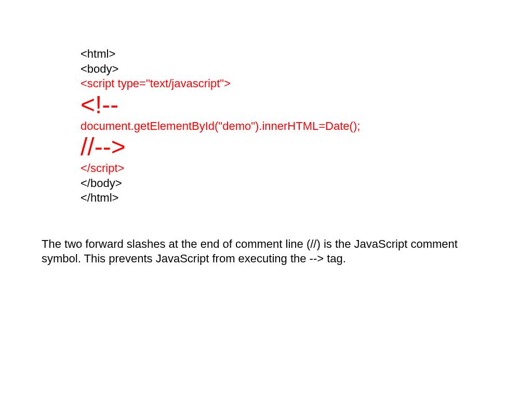 Image resolution: width=532 pixels, height=399 pixels. What do you see at coordinates (287, 54) in the screenshot?
I see `code-line-html-open: <html>` at bounding box center [287, 54].